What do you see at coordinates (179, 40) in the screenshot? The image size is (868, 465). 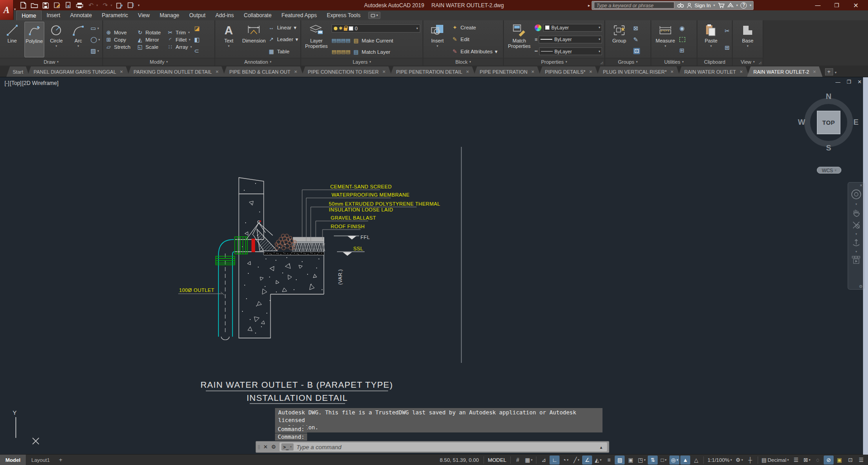 I see `fillet-tool: ◜Fillet▾` at bounding box center [179, 40].